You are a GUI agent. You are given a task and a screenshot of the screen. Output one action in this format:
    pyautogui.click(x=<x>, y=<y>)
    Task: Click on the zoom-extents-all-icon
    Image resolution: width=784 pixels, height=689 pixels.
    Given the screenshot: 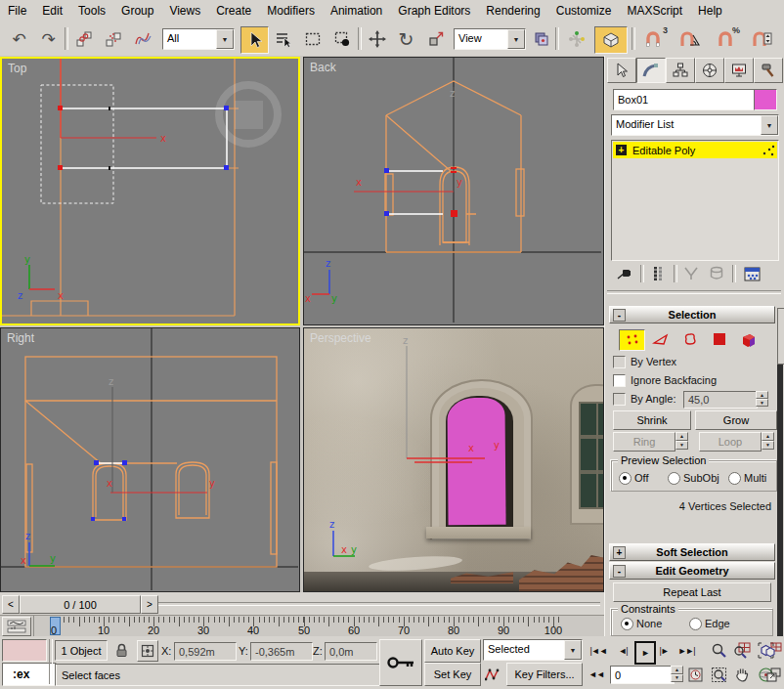 What is the action you would take?
    pyautogui.click(x=773, y=650)
    